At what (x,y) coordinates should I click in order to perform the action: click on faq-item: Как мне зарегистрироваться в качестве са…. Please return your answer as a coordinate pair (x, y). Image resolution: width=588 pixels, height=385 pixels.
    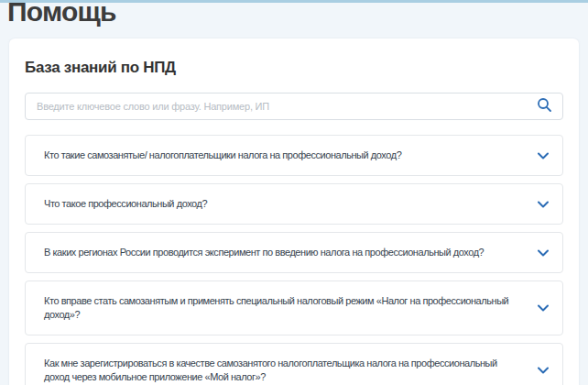
    Looking at the image, I should click on (294, 364).